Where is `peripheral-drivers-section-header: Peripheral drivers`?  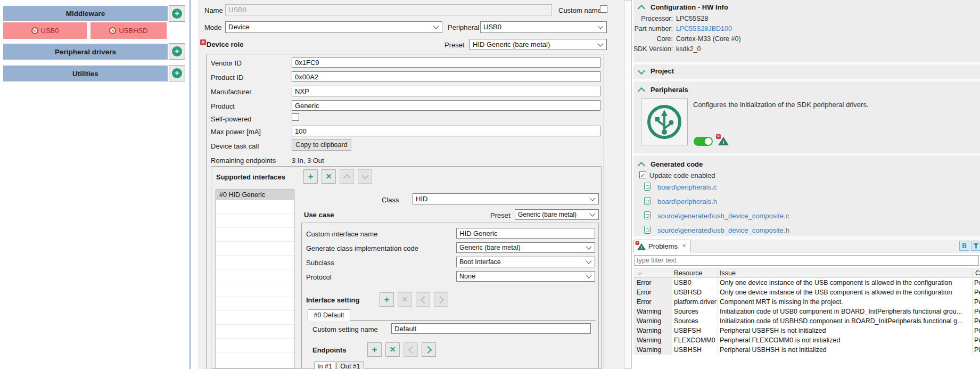 peripheral-drivers-section-header: Peripheral drivers is located at coordinates (85, 52).